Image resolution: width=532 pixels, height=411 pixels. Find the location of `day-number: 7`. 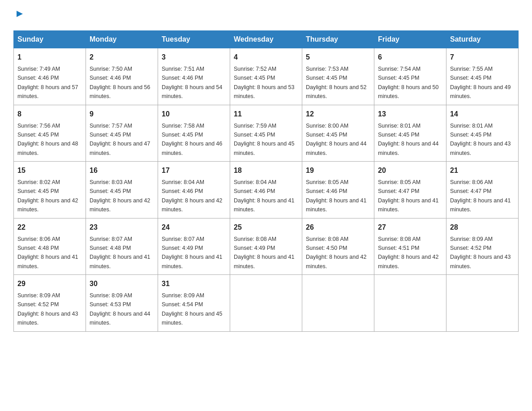

day-number: 7 is located at coordinates (482, 57).